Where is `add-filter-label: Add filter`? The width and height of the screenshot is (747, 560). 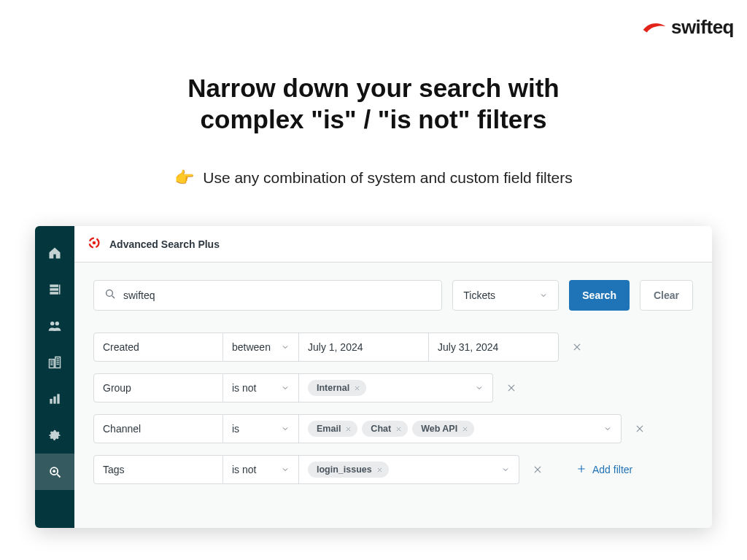
add-filter-label: Add filter is located at coordinates (613, 470).